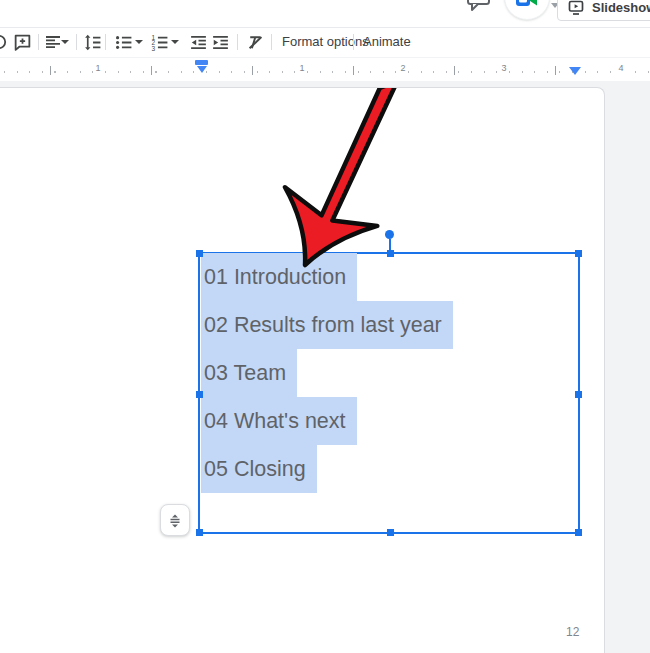 The image size is (650, 653). What do you see at coordinates (202, 67) in the screenshot?
I see `left-indent-marker` at bounding box center [202, 67].